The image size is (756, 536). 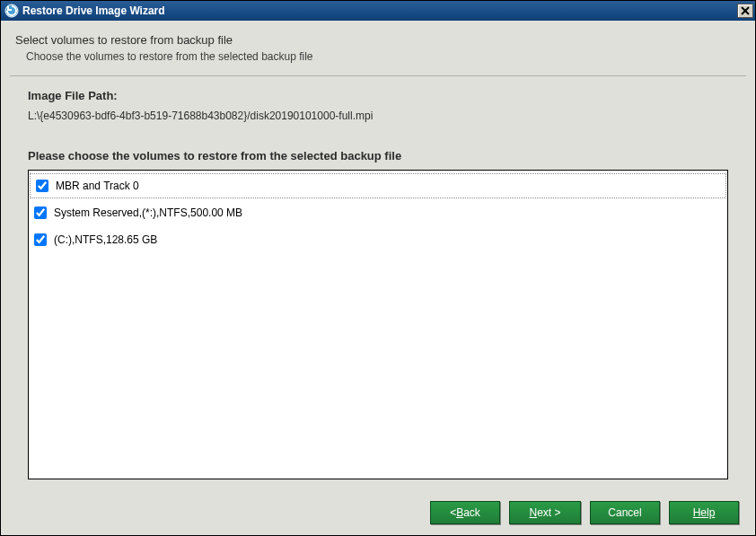 I want to click on volume-label: (C:),NTFS,128.65 GB, so click(x=106, y=240).